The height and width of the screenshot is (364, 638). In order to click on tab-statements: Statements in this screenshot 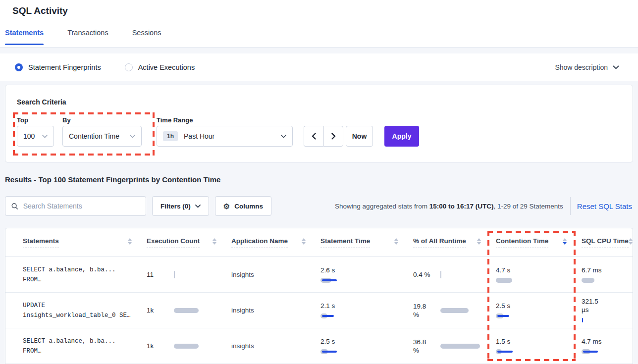, I will do `click(24, 37)`.